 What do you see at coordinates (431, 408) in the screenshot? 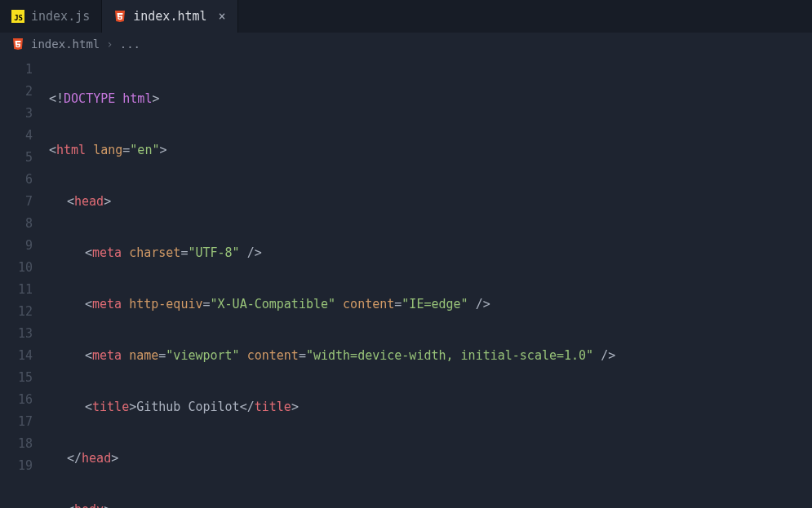
I see `code-line: <title>Github Copilot</title>` at bounding box center [431, 408].